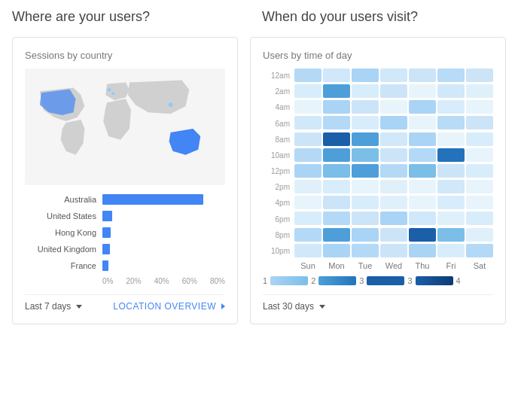  What do you see at coordinates (384, 17) in the screenshot?
I see `right-section-title: When do your users visit?` at bounding box center [384, 17].